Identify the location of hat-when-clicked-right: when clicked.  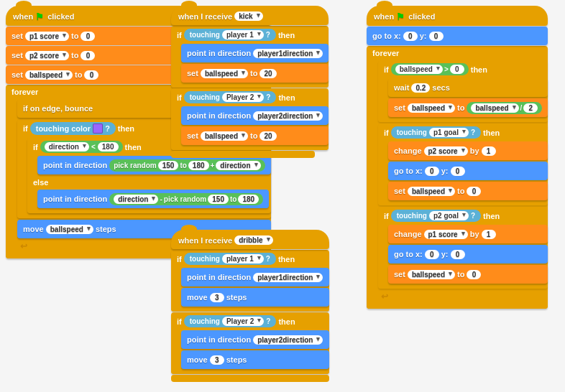
(457, 16).